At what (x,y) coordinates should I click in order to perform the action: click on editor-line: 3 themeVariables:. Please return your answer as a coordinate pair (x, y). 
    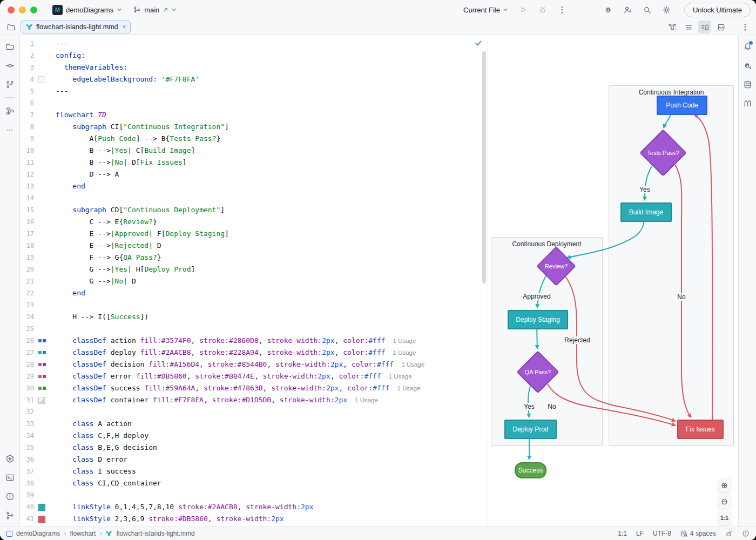
    Looking at the image, I should click on (254, 68).